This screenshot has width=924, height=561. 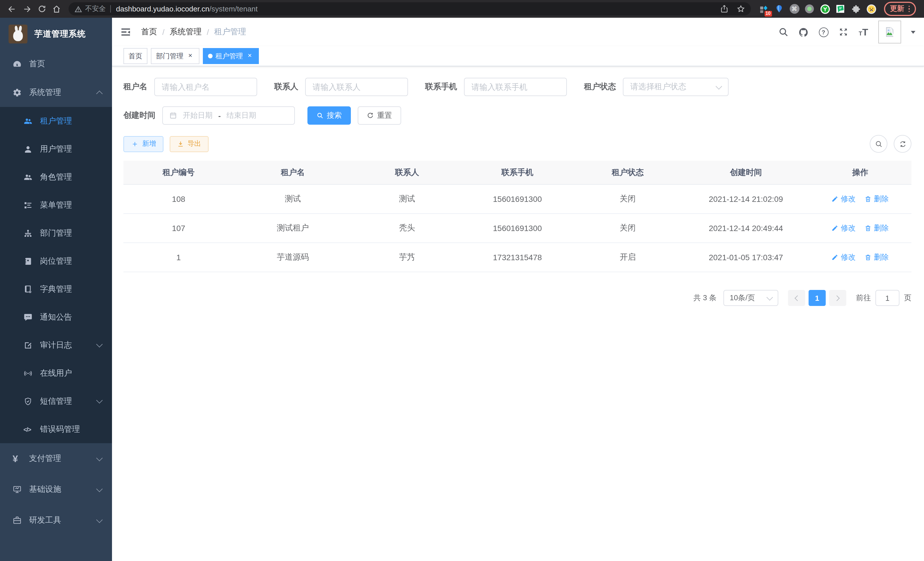 I want to click on date-range-picker: 开始日期 - 结束日期, so click(x=229, y=116).